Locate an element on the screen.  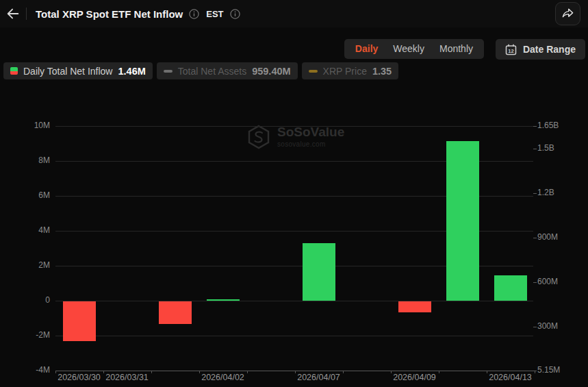
left-axis-label-2M: 2M is located at coordinates (25, 265).